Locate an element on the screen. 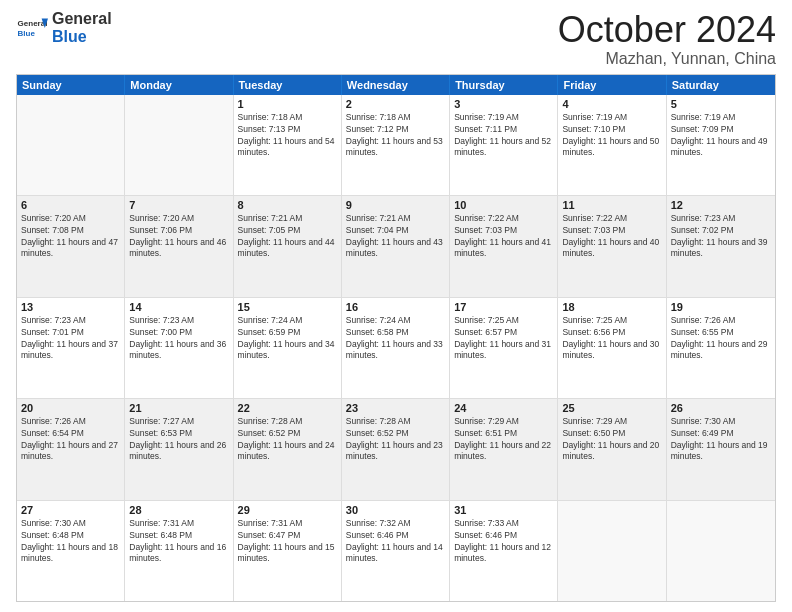 The width and height of the screenshot is (792, 612). sunset-text: Sunset: 6:51 PM is located at coordinates (504, 434).